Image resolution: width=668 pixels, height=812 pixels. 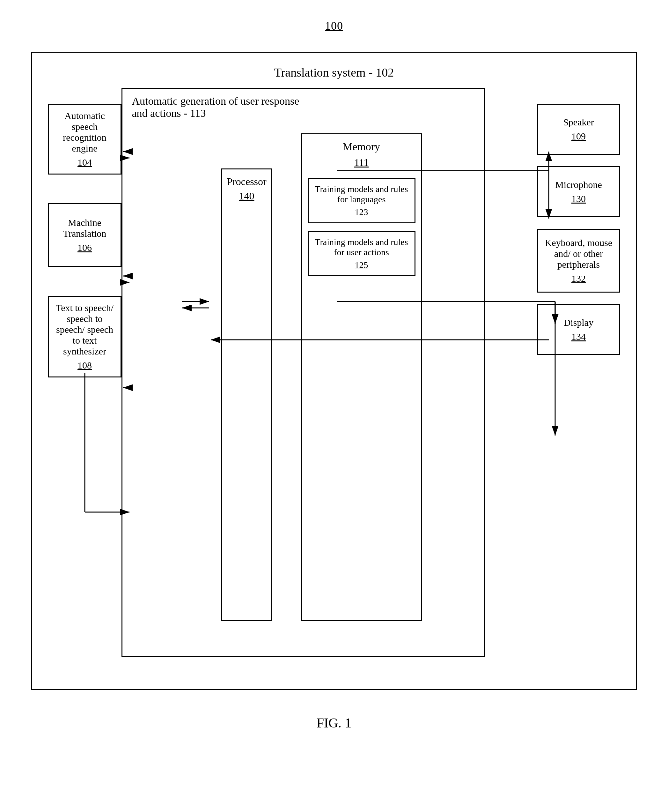 What do you see at coordinates (85, 139) in the screenshot?
I see `asr-box: Automatic speech recognition engine 104` at bounding box center [85, 139].